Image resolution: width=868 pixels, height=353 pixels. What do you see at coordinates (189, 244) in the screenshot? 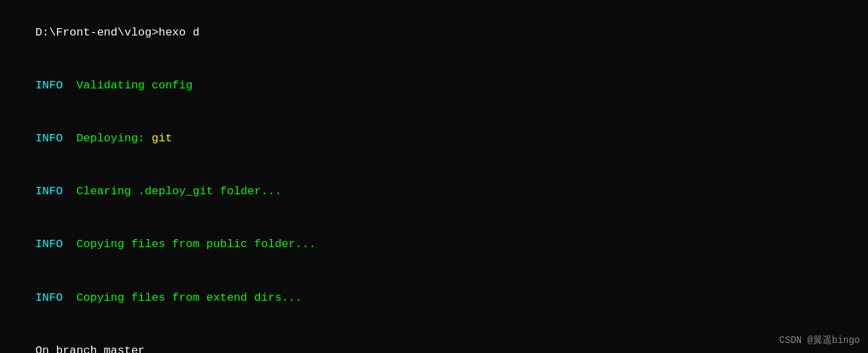
I see `line-5-text: Copying files from public folder...` at bounding box center [189, 244].